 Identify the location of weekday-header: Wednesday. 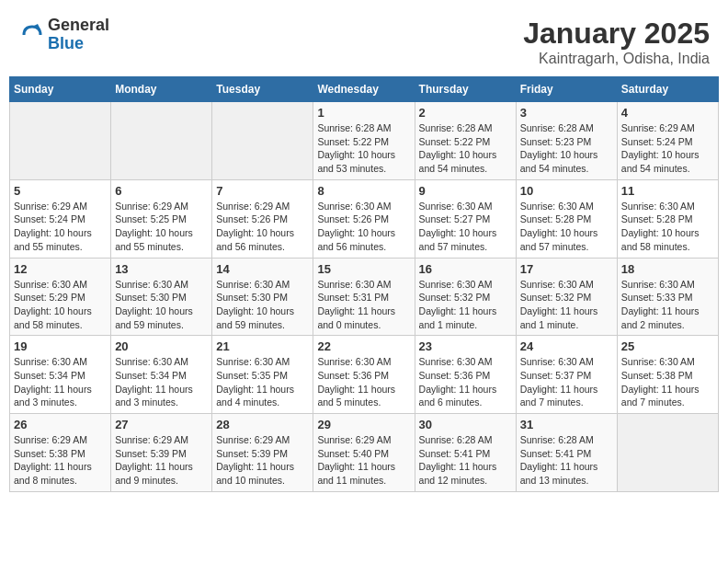
(364, 90).